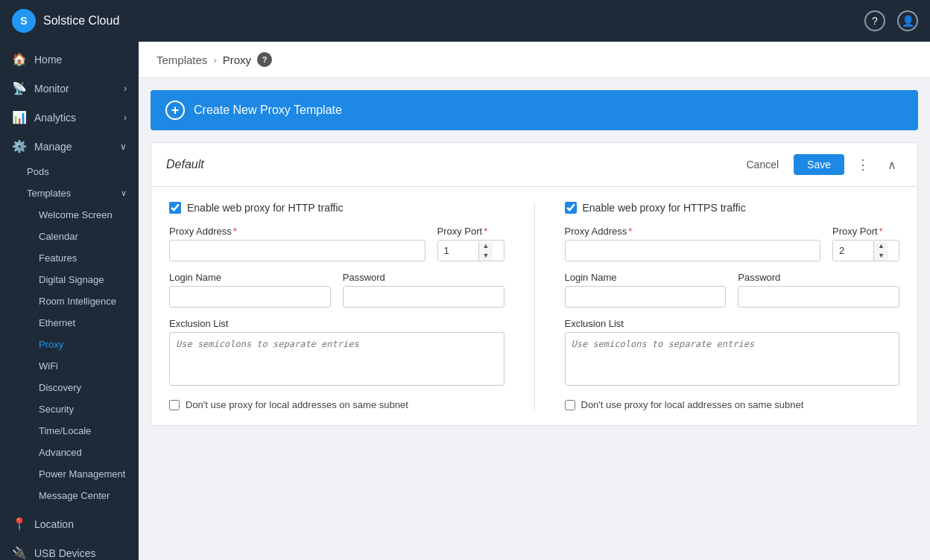  Describe the element at coordinates (69, 258) in the screenshot. I see `sidebar-item-features: Features` at that location.